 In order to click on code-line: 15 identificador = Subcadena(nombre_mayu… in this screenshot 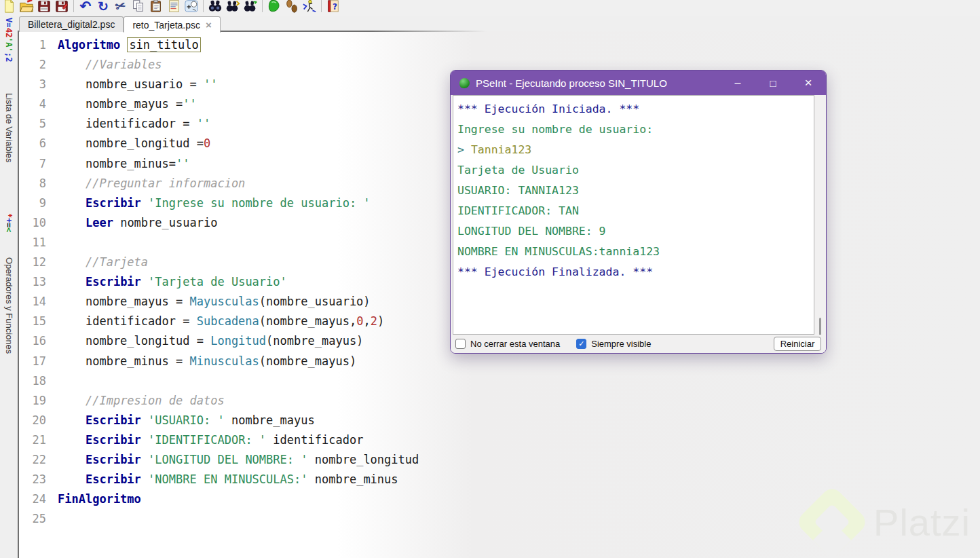, I will do `click(243, 322)`.